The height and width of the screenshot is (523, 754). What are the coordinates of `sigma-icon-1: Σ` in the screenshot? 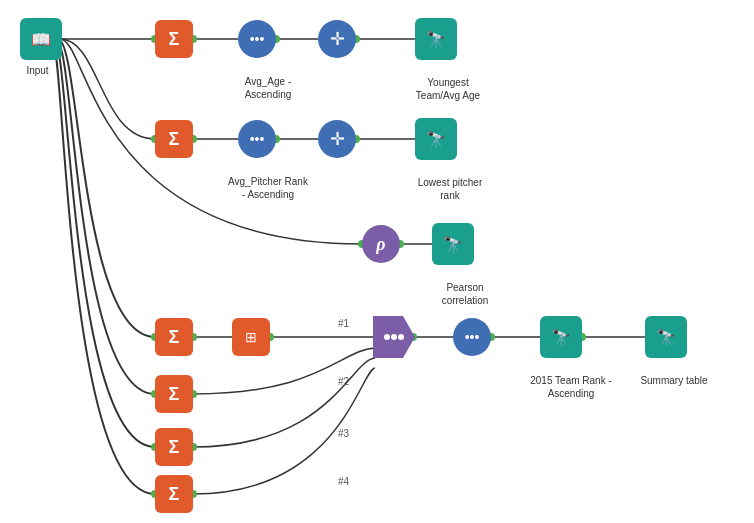 It's located at (174, 40).